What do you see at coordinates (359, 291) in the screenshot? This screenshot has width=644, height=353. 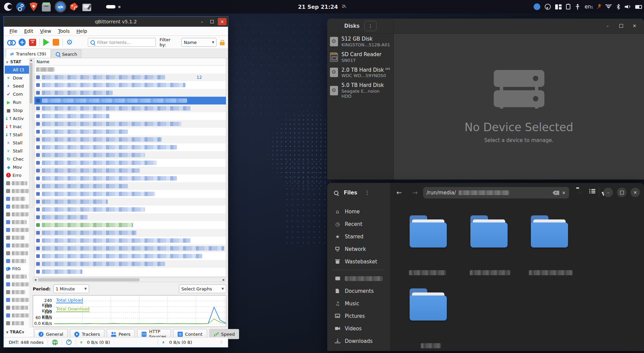 I see `sidebar-item-documents: Documents` at bounding box center [359, 291].